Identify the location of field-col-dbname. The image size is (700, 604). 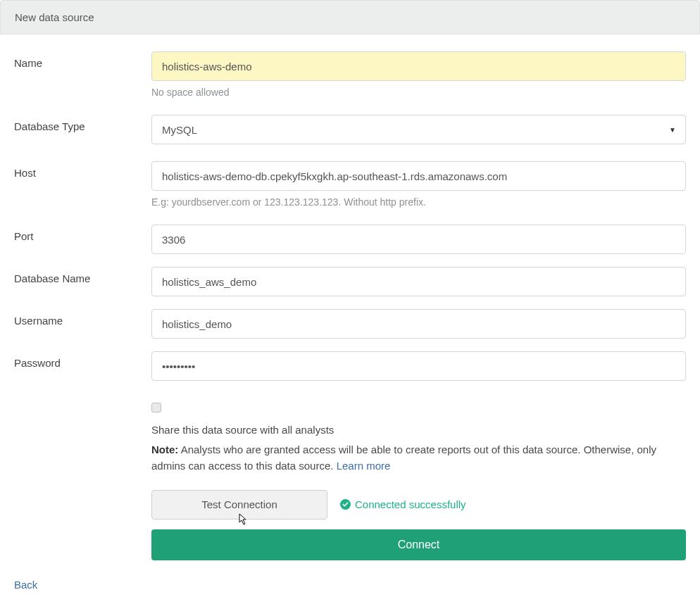
(418, 282).